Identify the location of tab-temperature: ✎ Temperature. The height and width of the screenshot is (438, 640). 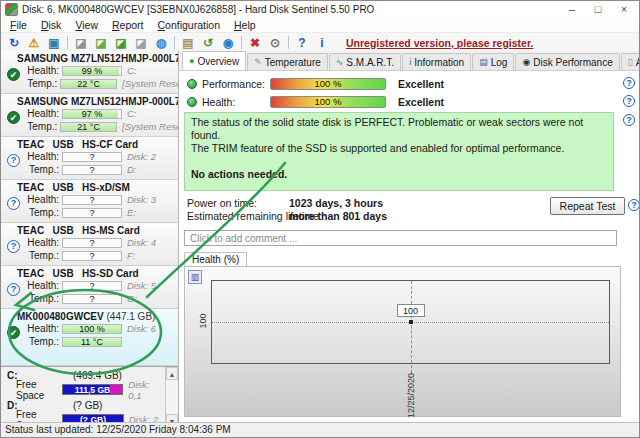
(288, 62).